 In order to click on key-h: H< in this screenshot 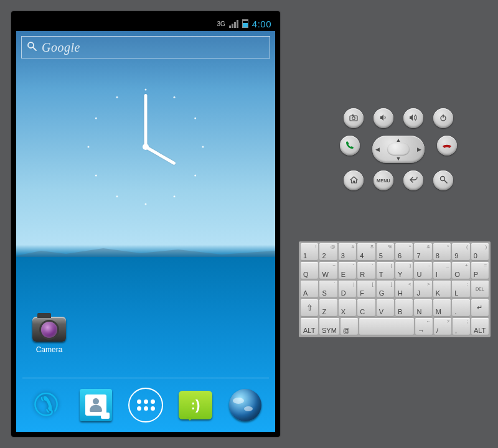, I will do `click(404, 289)`.